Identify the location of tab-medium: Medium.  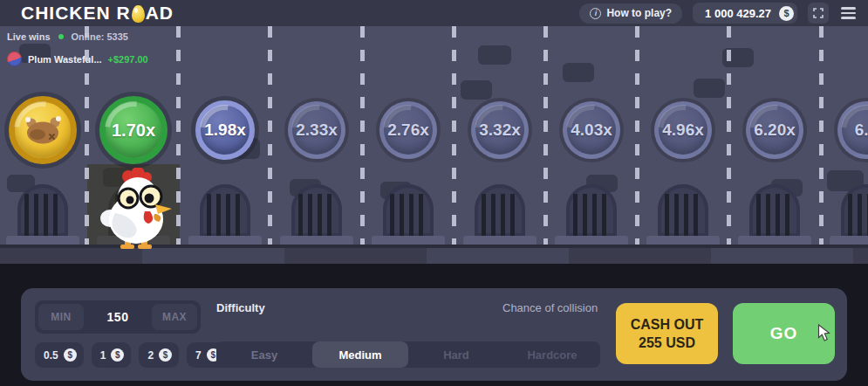
(360, 355).